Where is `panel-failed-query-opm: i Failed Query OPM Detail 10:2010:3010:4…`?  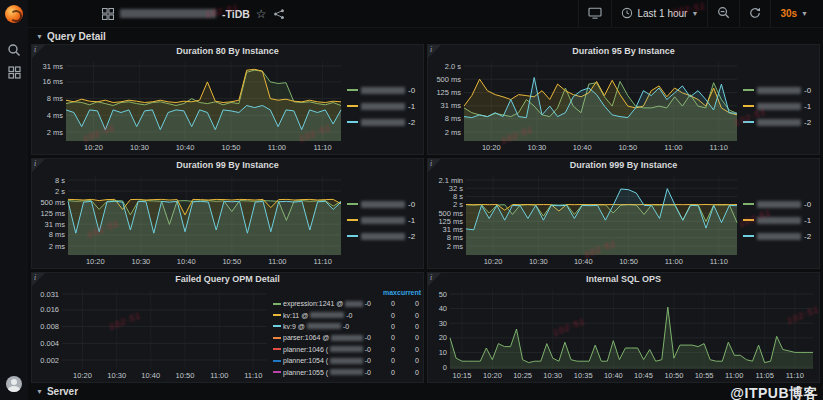 panel-failed-query-opm: i Failed Query OPM Detail 10:2010:3010:4… is located at coordinates (228, 328).